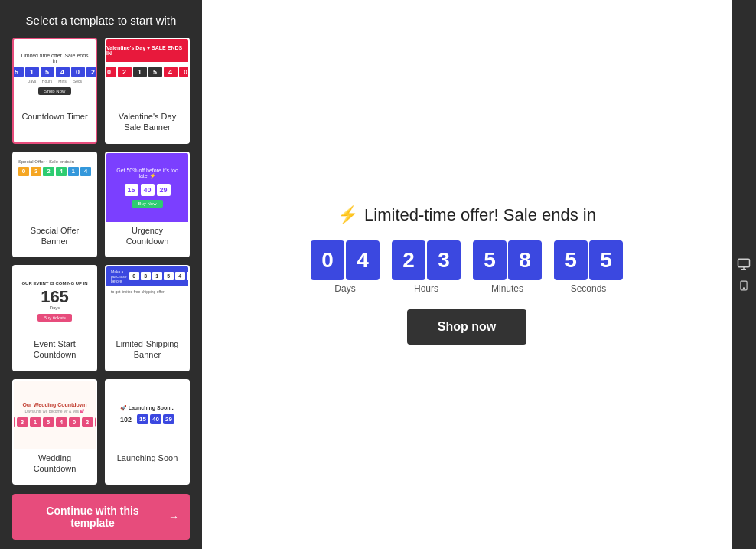 The image size is (756, 549). What do you see at coordinates (55, 237) in the screenshot?
I see `template-label-special: Special Offer Banner` at bounding box center [55, 237].